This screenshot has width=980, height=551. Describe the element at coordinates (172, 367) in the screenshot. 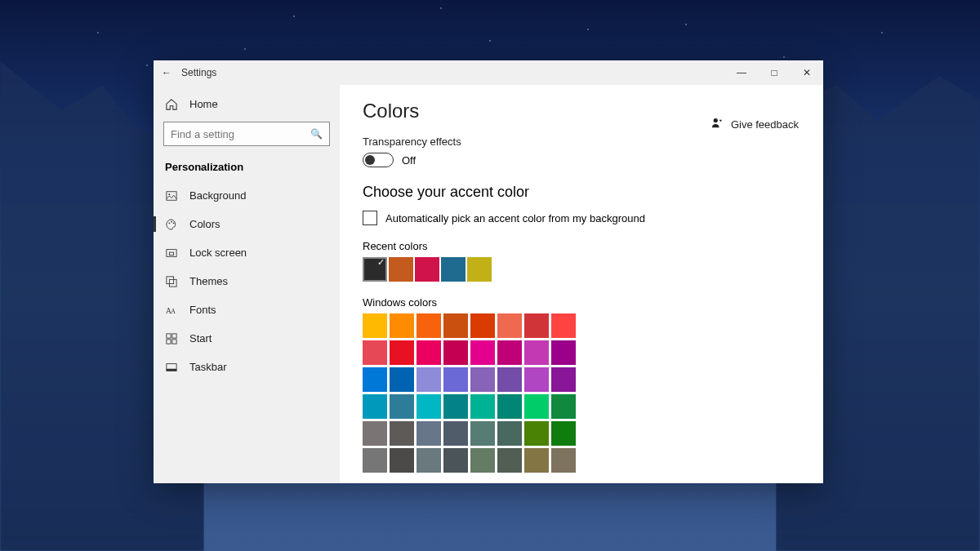

I see `taskbar-icon` at that location.